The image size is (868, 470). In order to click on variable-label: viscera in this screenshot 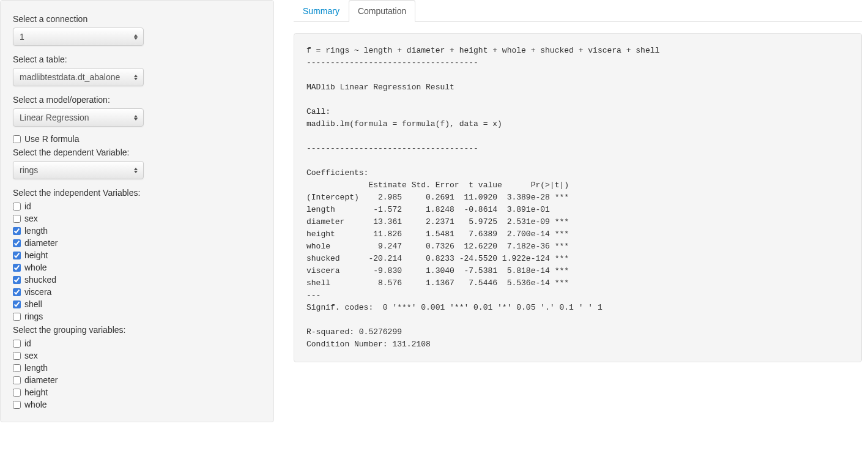, I will do `click(38, 292)`.